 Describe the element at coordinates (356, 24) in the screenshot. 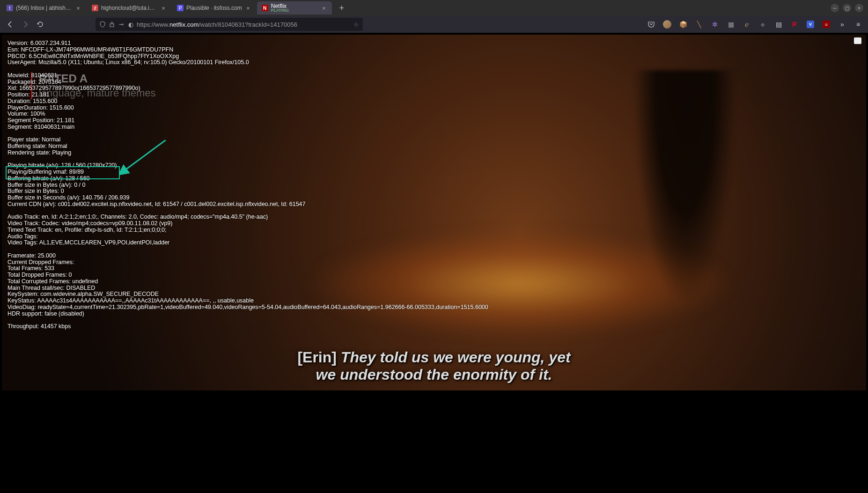

I see `bookmark-star-icon: ☆` at that location.